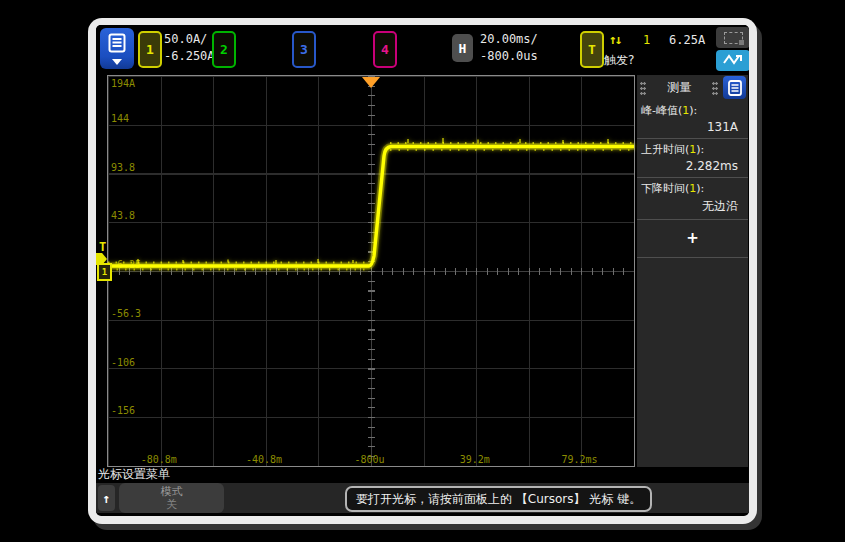 The image size is (845, 542). Describe the element at coordinates (509, 56) in the screenshot. I see `timebase-delay: -800.0us` at that location.